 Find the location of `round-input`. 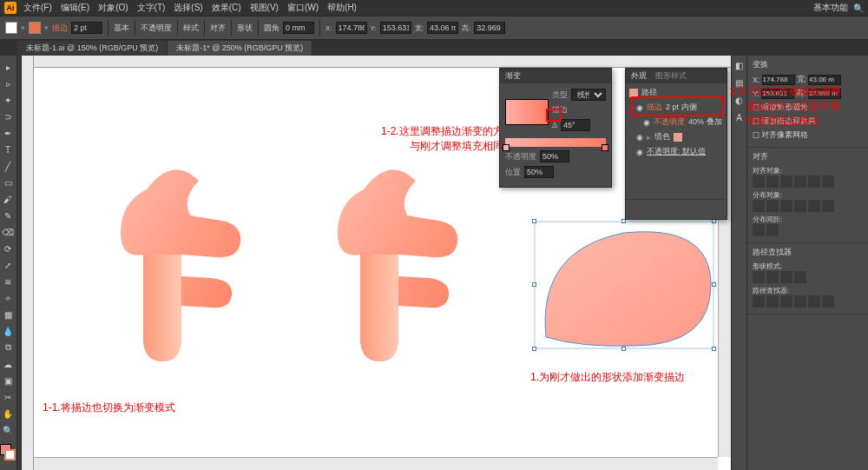

round-input is located at coordinates (299, 28).